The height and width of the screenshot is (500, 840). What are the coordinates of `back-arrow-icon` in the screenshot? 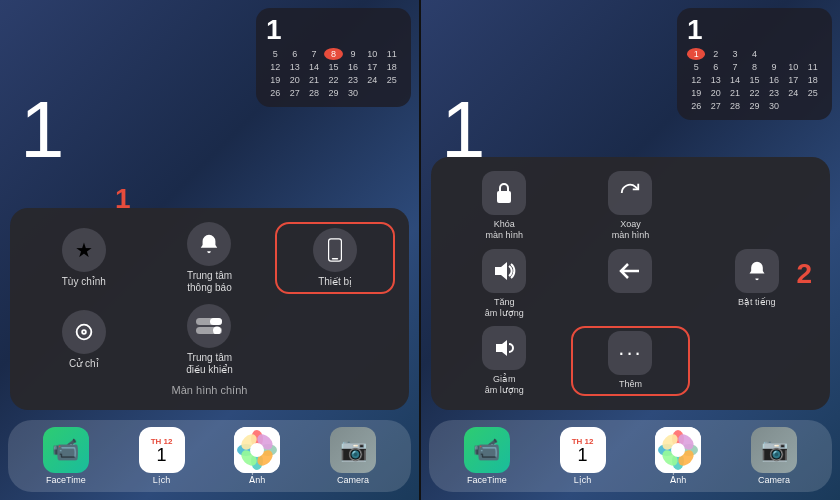 It's located at (630, 271).